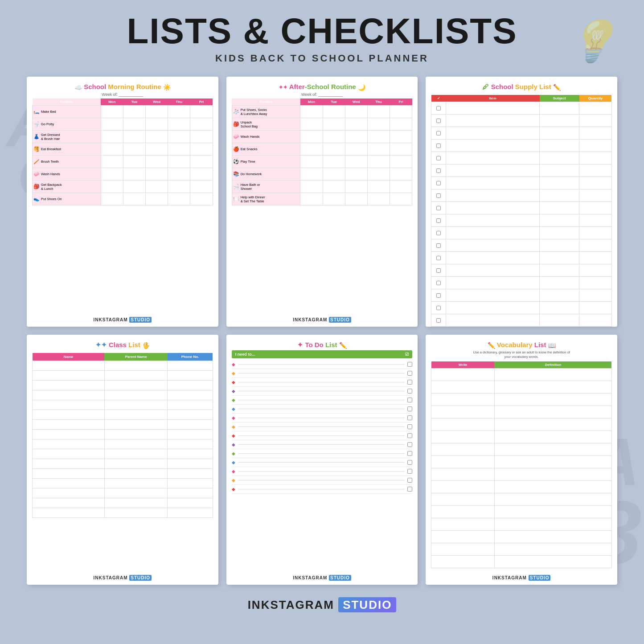  I want to click on routine-cell: 🛁Have Bath orShower, so click(266, 187).